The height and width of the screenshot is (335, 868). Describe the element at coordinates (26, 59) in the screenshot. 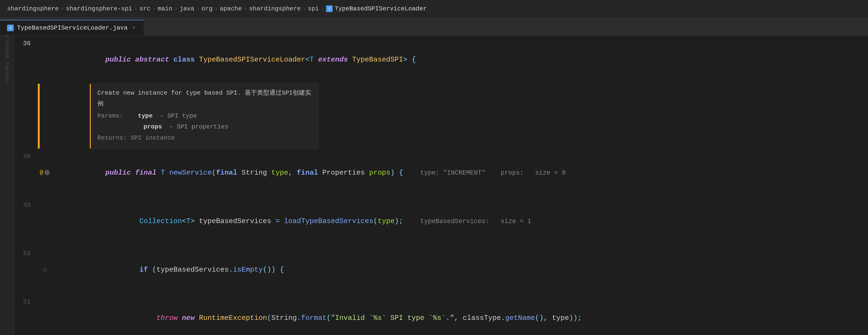

I see `line-number-36: 36` at that location.